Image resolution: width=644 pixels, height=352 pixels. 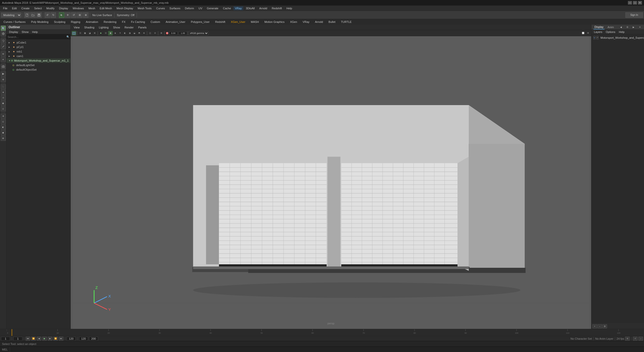 I want to click on range-start-field, so click(x=84, y=339).